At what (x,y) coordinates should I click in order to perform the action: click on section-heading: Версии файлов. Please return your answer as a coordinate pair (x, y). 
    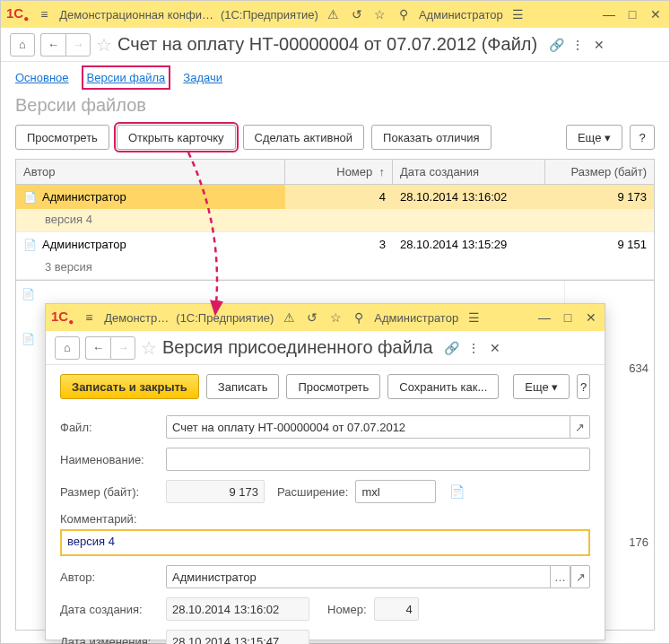
    Looking at the image, I should click on (335, 108).